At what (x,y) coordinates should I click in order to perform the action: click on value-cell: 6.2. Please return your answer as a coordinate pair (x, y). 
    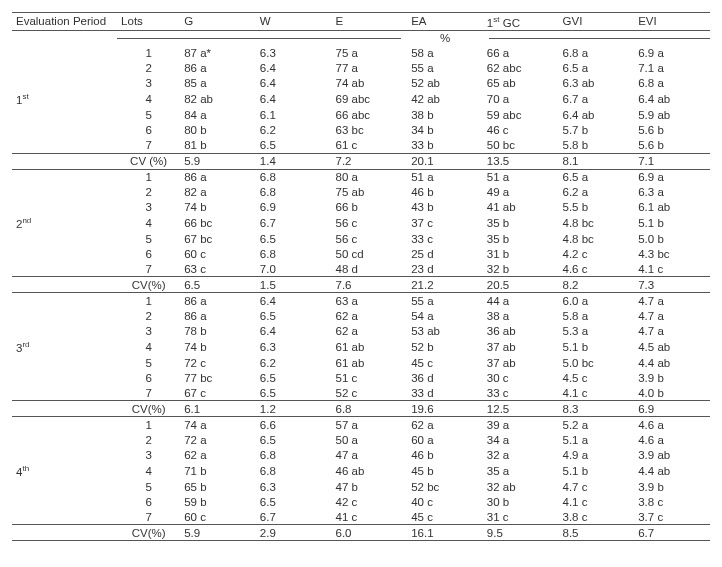
    Looking at the image, I should click on (294, 362).